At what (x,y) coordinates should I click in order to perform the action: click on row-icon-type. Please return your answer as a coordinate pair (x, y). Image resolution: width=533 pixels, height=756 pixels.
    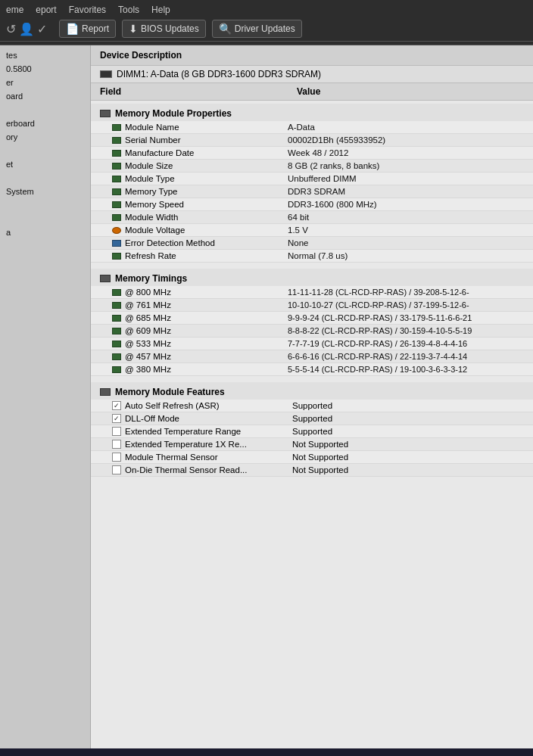
    Looking at the image, I should click on (117, 179).